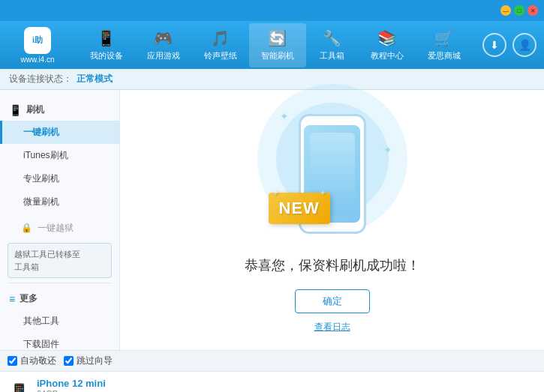  Describe the element at coordinates (15, 110) in the screenshot. I see `flash-section-icon: 📱` at that location.